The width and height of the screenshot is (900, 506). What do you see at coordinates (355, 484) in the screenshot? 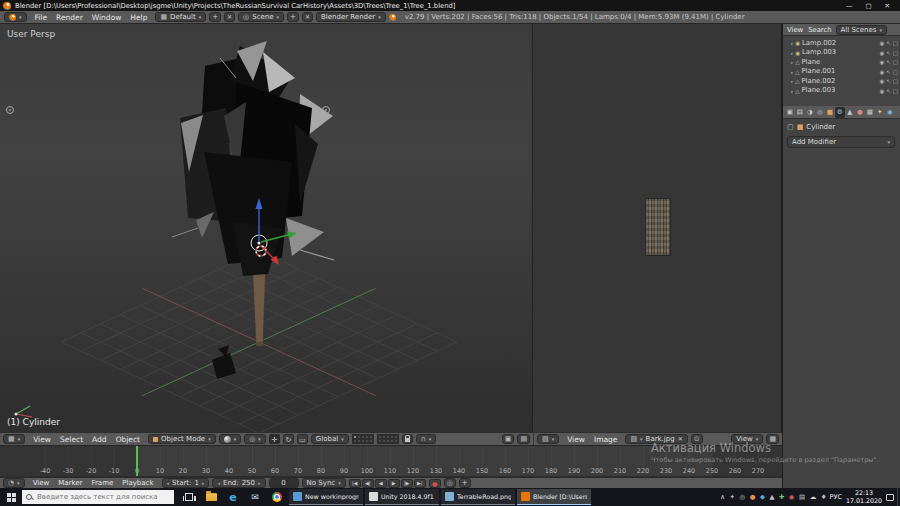
I see `transport-button: |◀` at bounding box center [355, 484].